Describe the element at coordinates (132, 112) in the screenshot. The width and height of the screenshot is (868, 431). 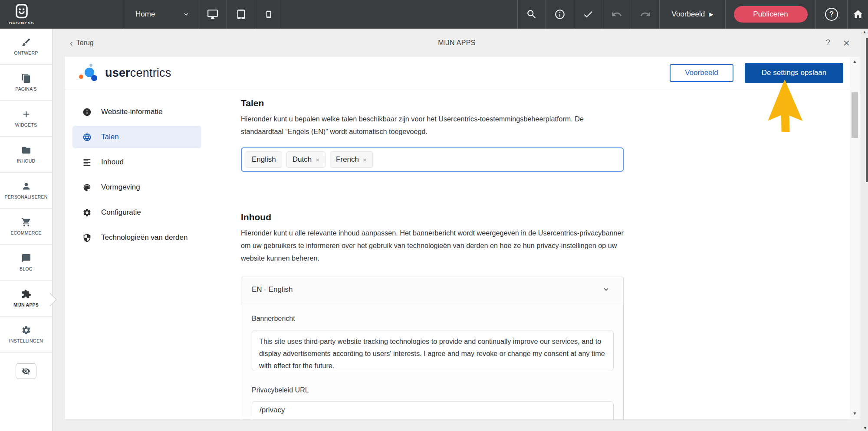
I see `nav-label: Website-informatie` at that location.